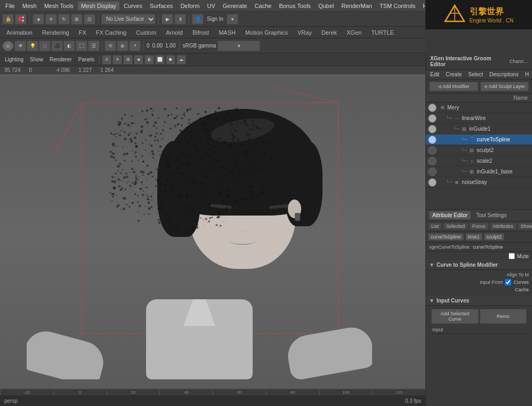 This screenshot has height=406, width=532. I want to click on vis-btn-inguide1, so click(432, 129).